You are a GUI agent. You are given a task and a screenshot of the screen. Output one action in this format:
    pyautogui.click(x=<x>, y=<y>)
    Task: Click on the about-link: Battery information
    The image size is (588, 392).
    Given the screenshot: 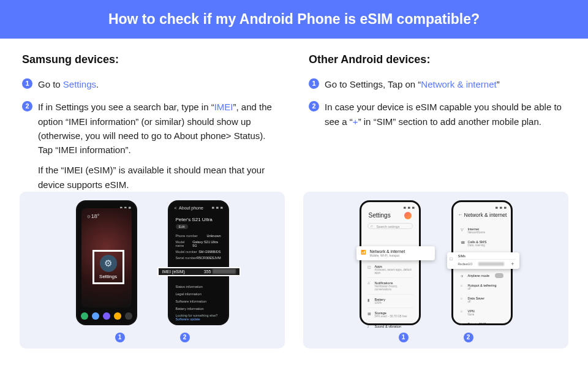 What is the action you would take?
    pyautogui.click(x=198, y=309)
    